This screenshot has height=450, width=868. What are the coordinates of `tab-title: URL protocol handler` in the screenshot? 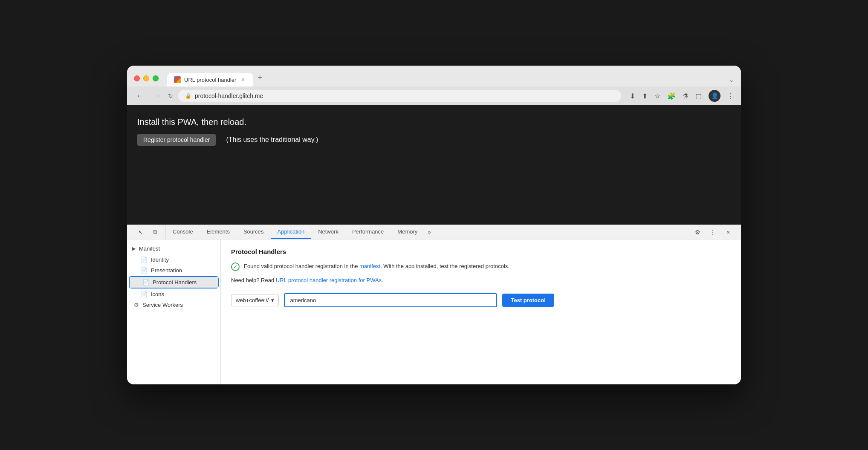 It's located at (210, 80).